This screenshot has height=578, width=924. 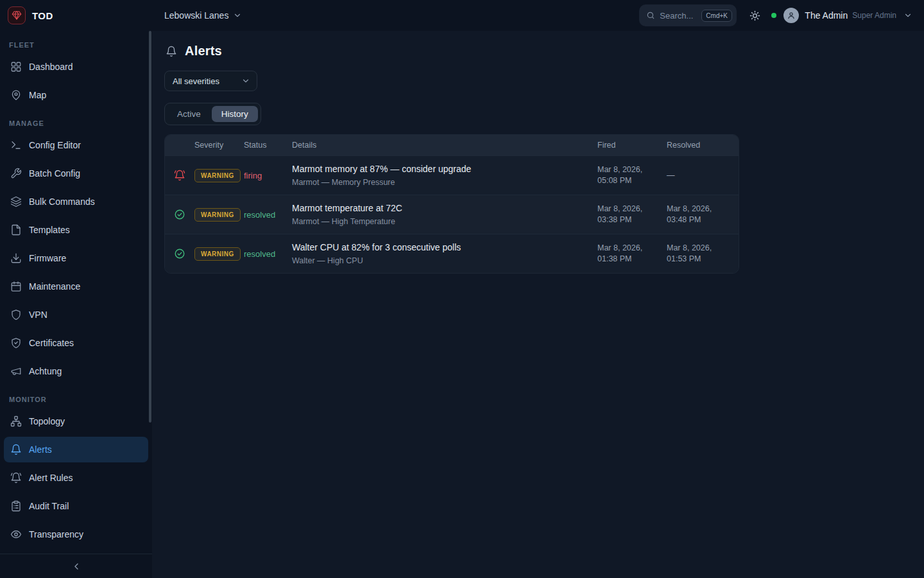 What do you see at coordinates (703, 145) in the screenshot?
I see `col-resolved: Resolved` at bounding box center [703, 145].